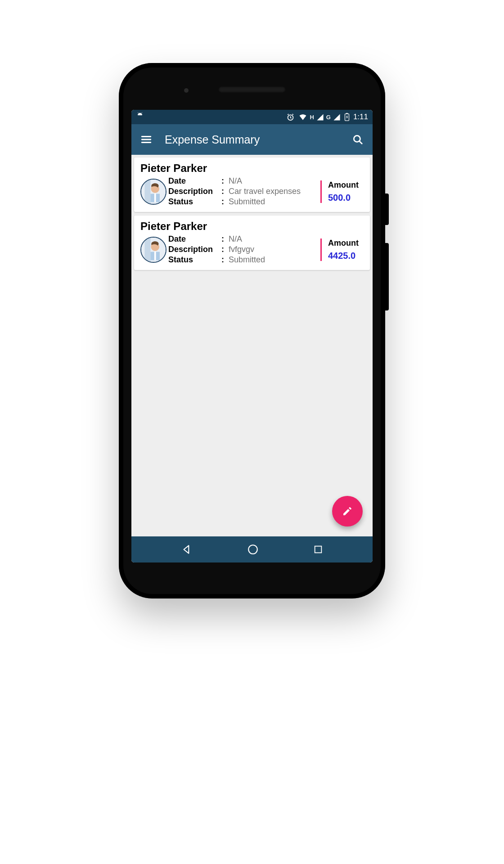 This screenshot has height=864, width=504. I want to click on expense-details: Date : N/A Description : fvfgvgv Status …, so click(244, 249).